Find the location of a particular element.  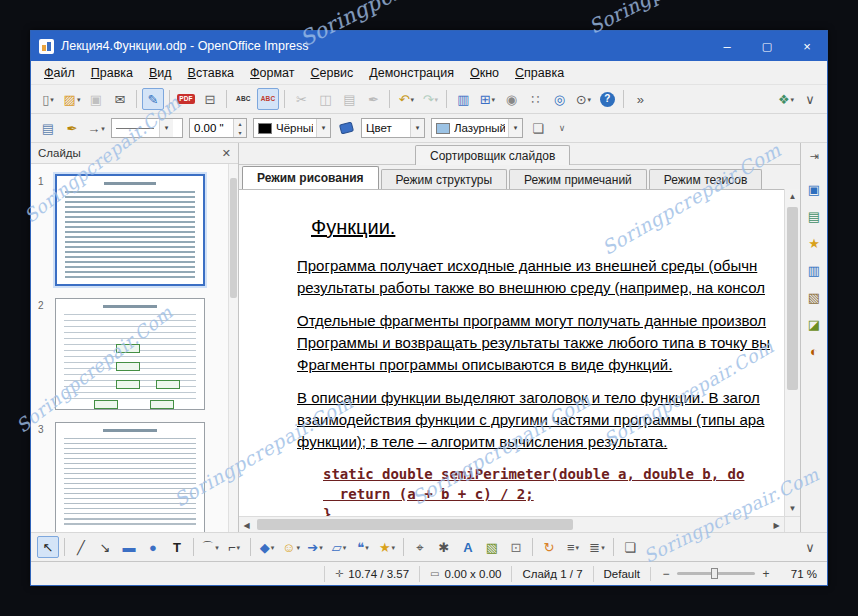

connector-icon: ⌐▾ is located at coordinates (234, 547).